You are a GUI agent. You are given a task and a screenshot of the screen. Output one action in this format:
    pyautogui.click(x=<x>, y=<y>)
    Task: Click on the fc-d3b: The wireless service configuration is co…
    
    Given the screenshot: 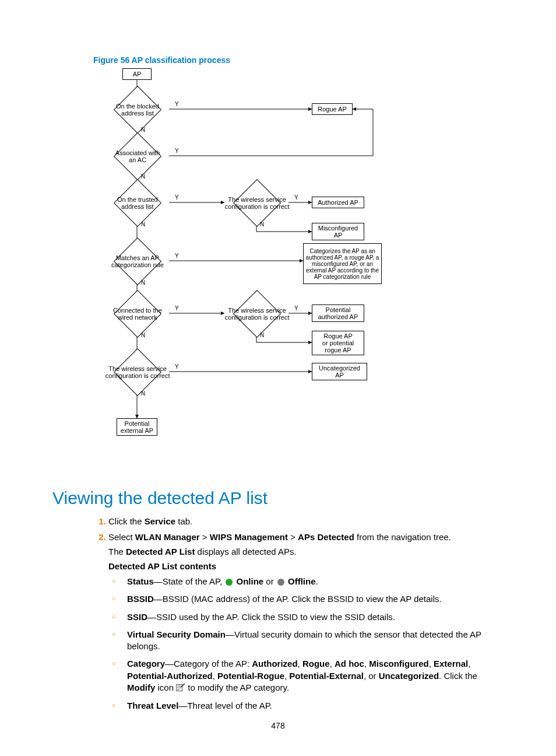 What is the action you would take?
    pyautogui.click(x=257, y=203)
    